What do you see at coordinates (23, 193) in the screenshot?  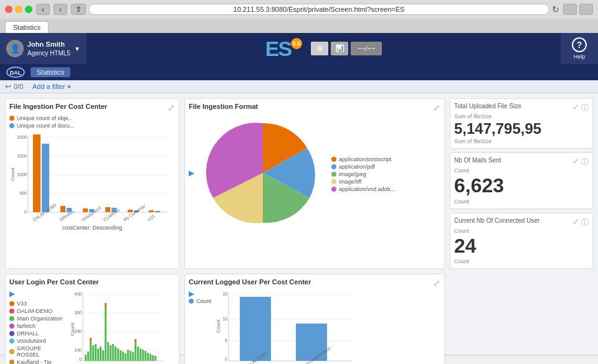 I see `svg-text: 500` at bounding box center [23, 193].